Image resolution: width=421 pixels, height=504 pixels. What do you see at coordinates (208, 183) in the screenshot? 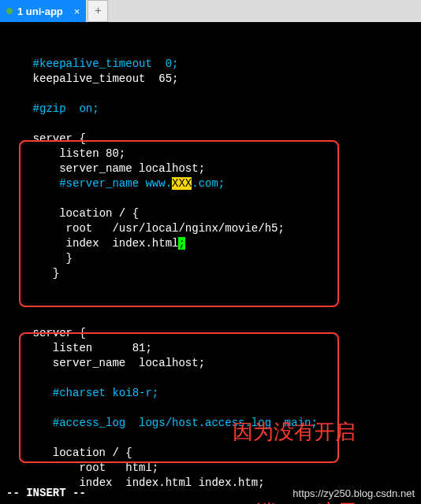
I see `code-line: .com;` at bounding box center [208, 183].